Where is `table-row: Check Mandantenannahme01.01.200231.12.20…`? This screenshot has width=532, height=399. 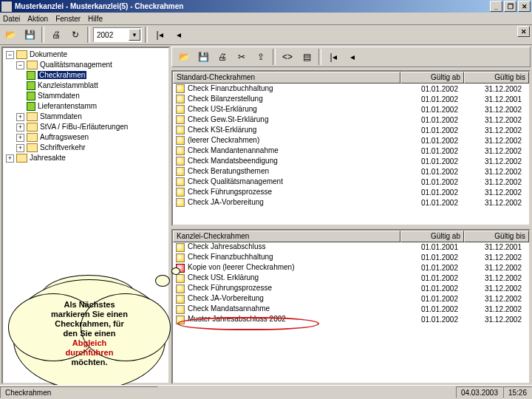 table-row: Check Mandantenannahme01.01.200231.12.20… is located at coordinates (351, 151).